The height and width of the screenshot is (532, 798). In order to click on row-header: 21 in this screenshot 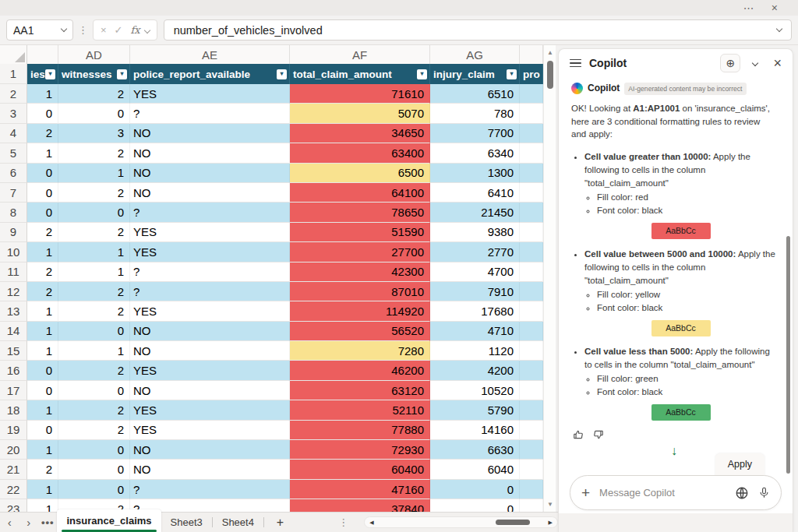, I will do `click(14, 469)`.